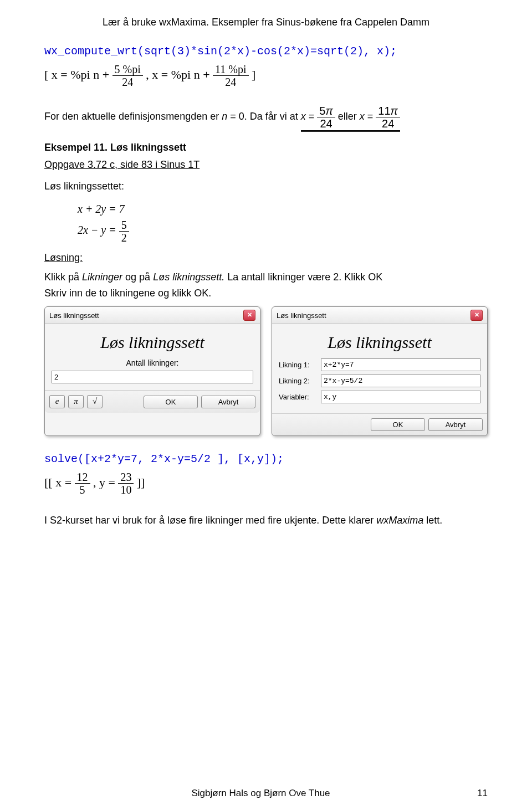 This screenshot has height=810, width=532. I want to click on out2-d2: 10, so click(126, 490).